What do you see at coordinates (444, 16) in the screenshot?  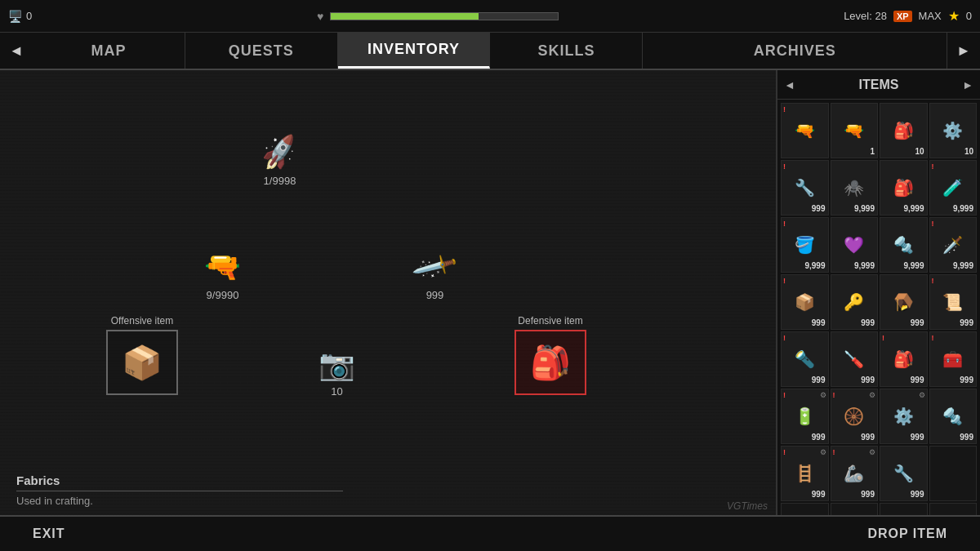 I see `health-bar` at bounding box center [444, 16].